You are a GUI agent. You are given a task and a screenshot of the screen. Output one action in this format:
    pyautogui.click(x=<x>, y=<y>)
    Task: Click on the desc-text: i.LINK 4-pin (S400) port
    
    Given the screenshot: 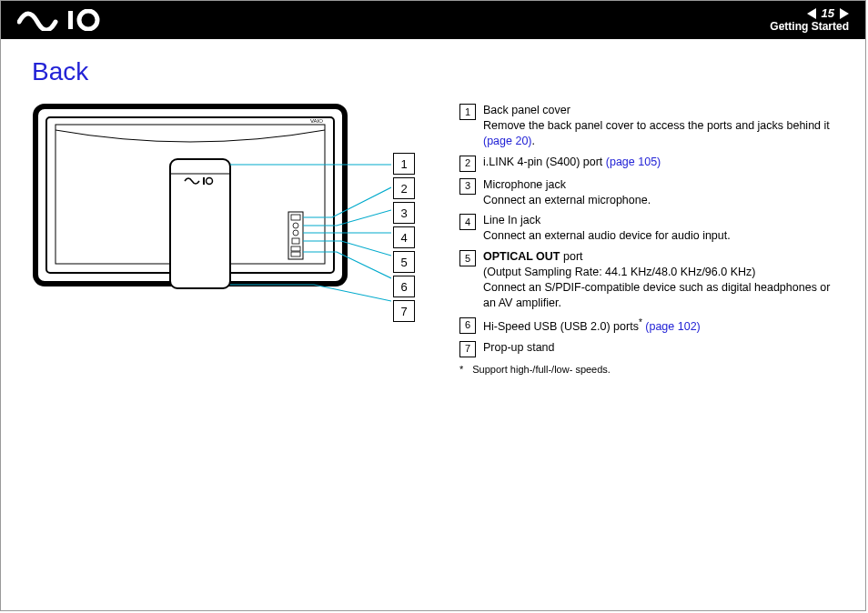 What is the action you would take?
    pyautogui.click(x=544, y=162)
    